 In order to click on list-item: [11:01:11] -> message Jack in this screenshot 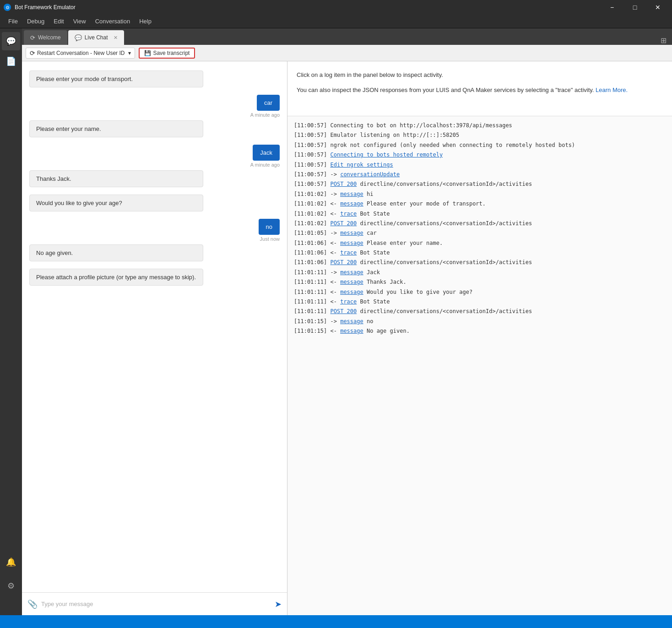, I will do `click(480, 272)`.